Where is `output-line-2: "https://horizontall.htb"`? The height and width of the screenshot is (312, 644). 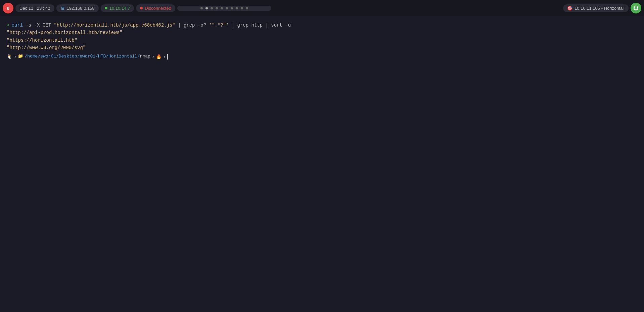 output-line-2: "https://horizontall.htb" is located at coordinates (322, 40).